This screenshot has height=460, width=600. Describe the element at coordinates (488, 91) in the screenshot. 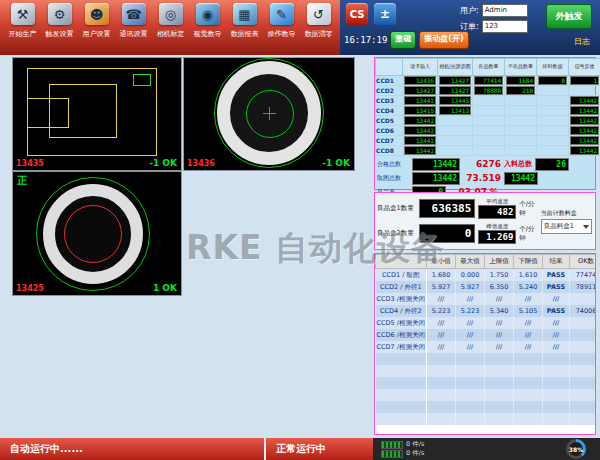

I see `stats-table-row: CCD2134271342778888210` at that location.